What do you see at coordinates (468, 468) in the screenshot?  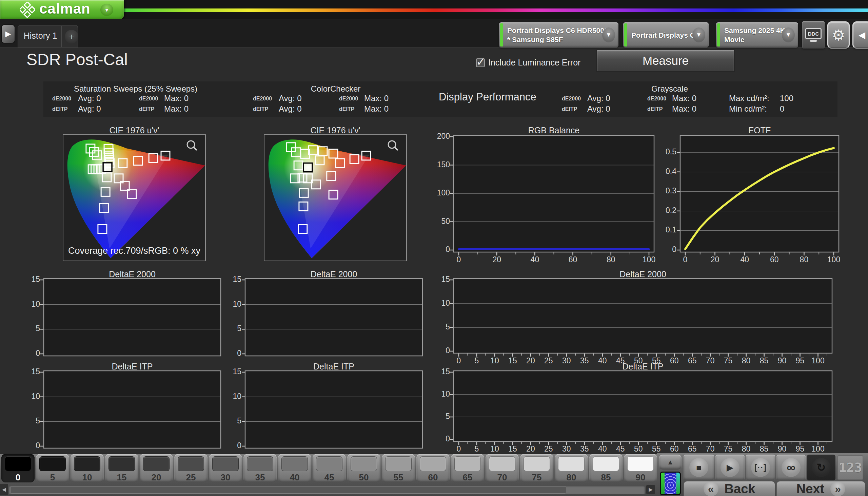 I see `grayscale-patch-65: 65` at bounding box center [468, 468].